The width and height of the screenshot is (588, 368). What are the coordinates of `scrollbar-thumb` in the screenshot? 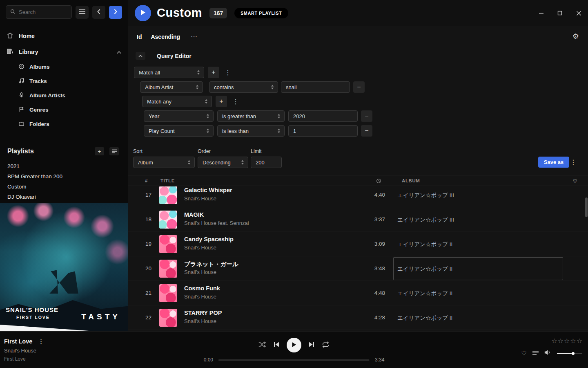 It's located at (586, 207).